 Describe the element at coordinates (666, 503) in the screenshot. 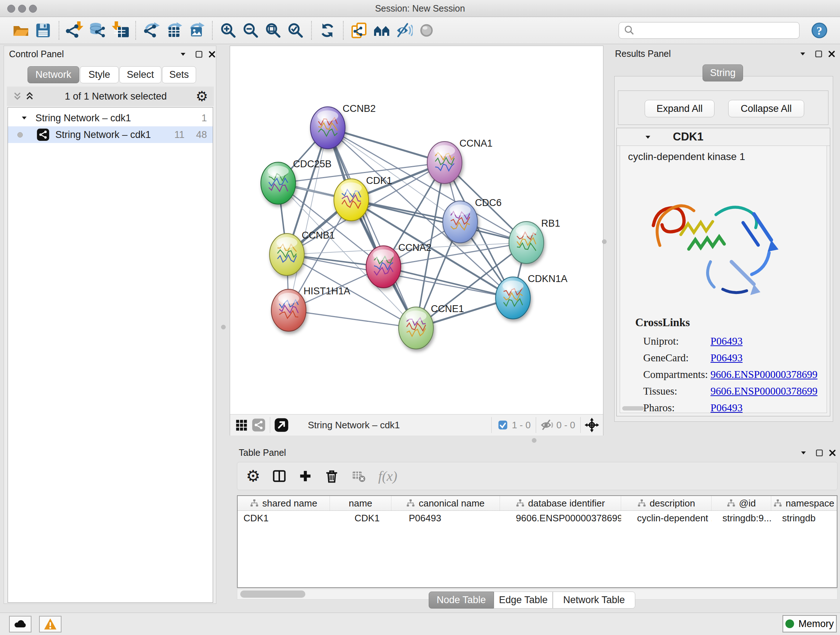

I see `column-header: description` at that location.